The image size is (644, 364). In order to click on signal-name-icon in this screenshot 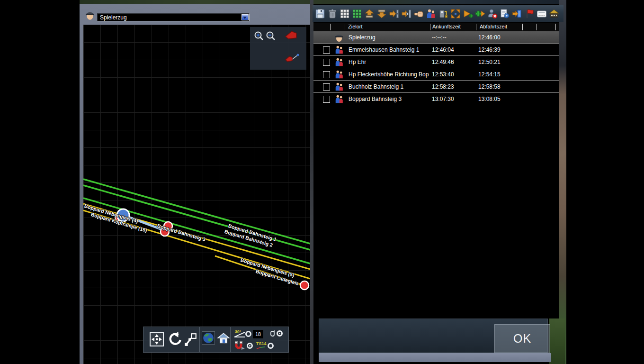, I will do `click(273, 334)`.